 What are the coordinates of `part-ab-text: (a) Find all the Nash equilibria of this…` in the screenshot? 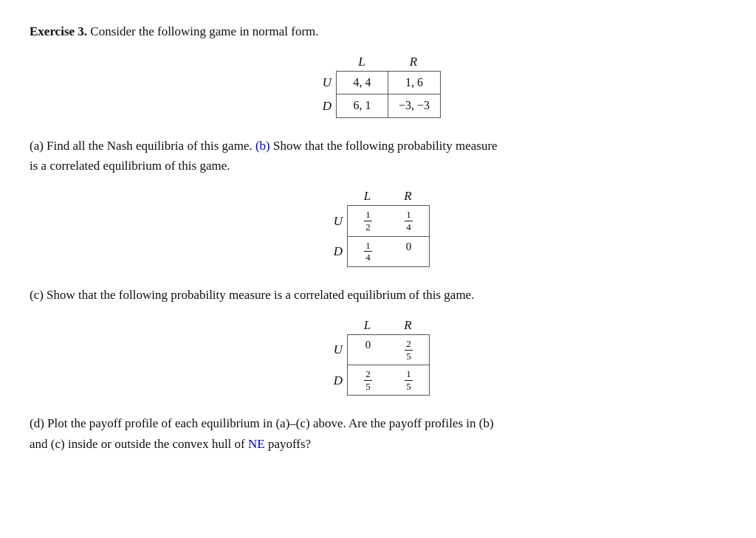 It's located at (378, 156).